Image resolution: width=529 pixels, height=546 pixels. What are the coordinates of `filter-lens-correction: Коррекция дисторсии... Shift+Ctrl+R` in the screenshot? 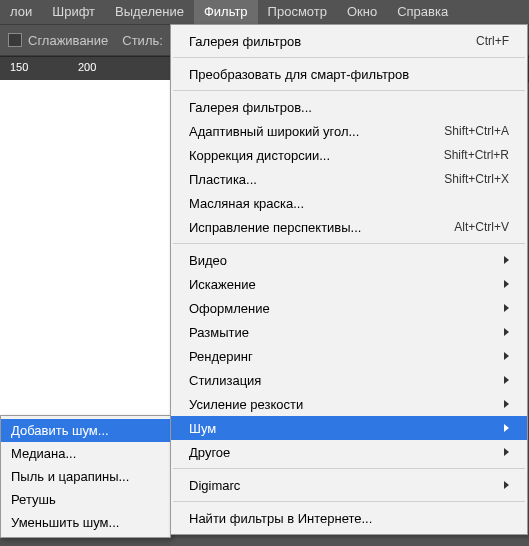 It's located at (349, 155).